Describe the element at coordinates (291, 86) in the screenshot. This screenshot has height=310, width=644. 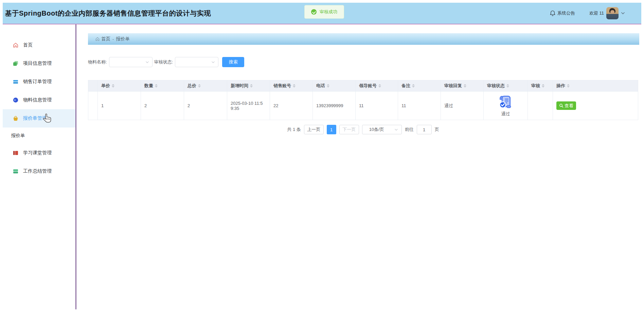
I see `col-sales-account: 销售账号` at that location.